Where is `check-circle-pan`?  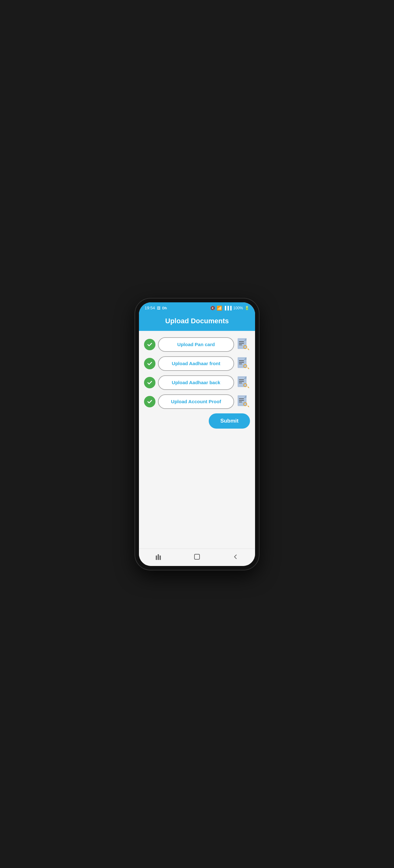
check-circle-pan is located at coordinates (150, 344).